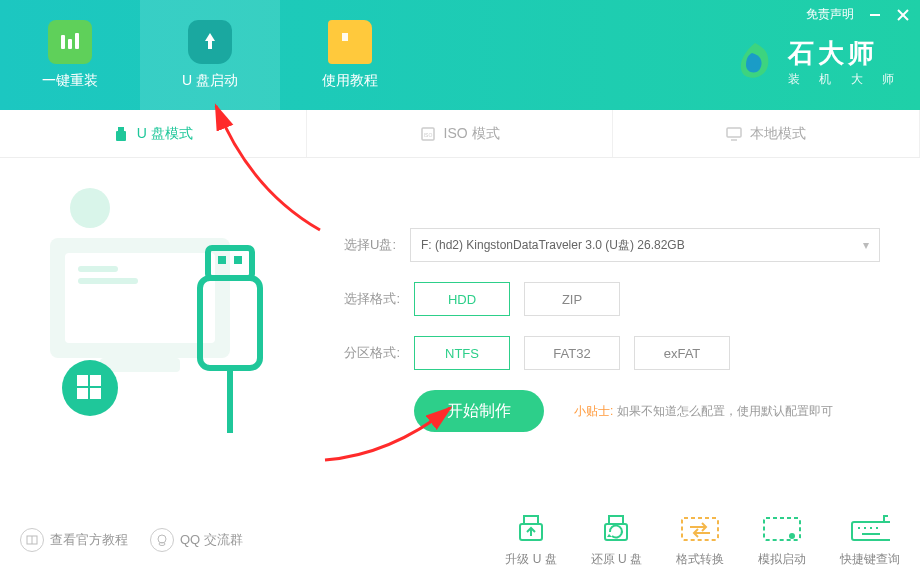  I want to click on close-button, so click(903, 15).